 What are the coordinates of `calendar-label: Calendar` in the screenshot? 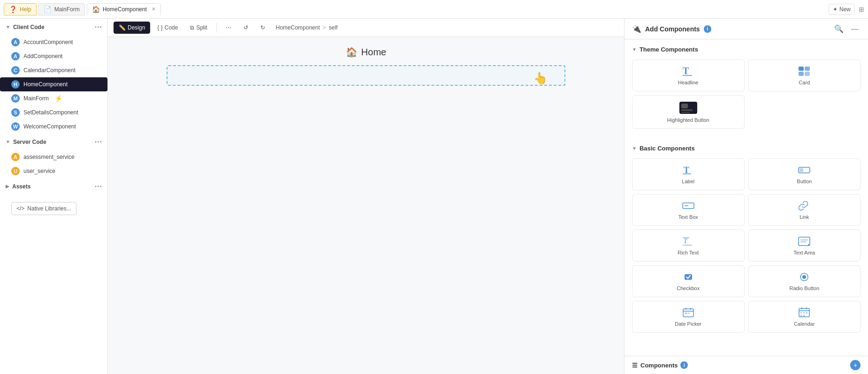 It's located at (804, 324).